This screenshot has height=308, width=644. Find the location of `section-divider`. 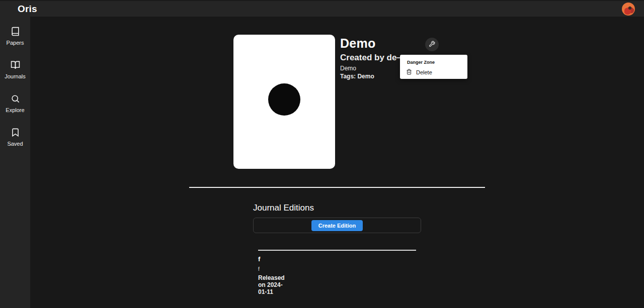

section-divider is located at coordinates (337, 187).